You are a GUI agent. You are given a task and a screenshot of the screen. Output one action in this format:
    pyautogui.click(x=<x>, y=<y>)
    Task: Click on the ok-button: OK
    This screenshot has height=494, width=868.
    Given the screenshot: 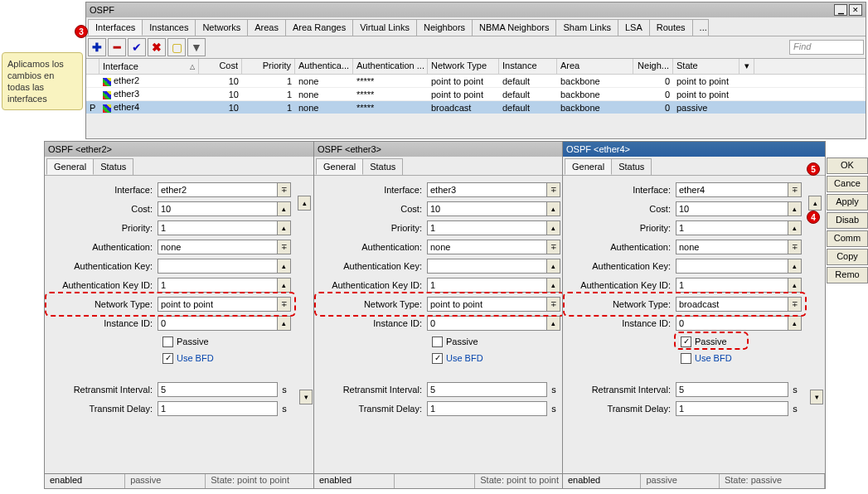 What is the action you would take?
    pyautogui.click(x=847, y=166)
    